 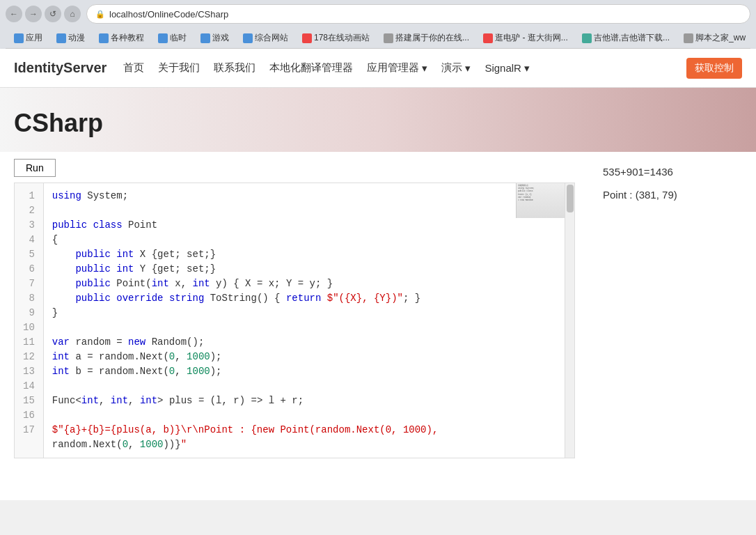 I want to click on chevron-down-icon-3: ▾, so click(x=527, y=68).